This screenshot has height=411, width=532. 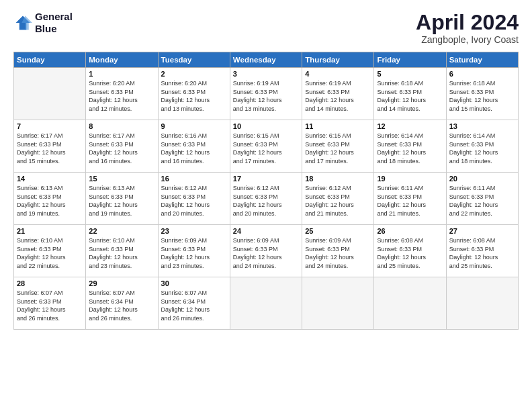 I want to click on logo: General Blue, so click(x=43, y=23).